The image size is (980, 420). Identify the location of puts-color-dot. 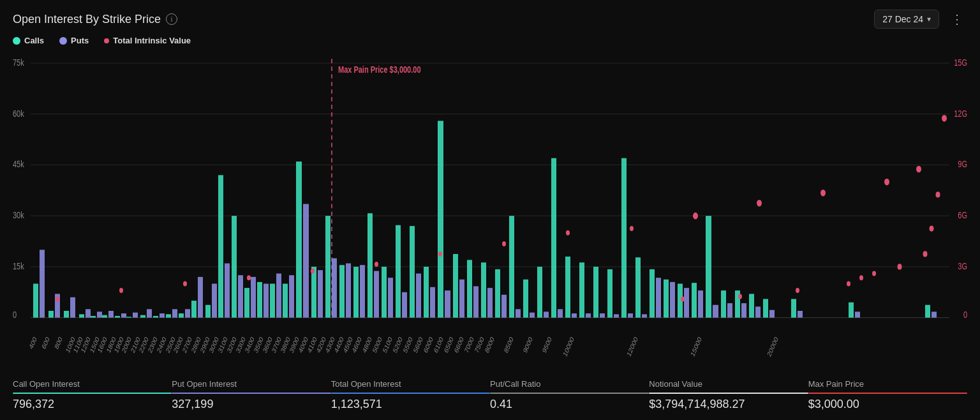
(63, 41).